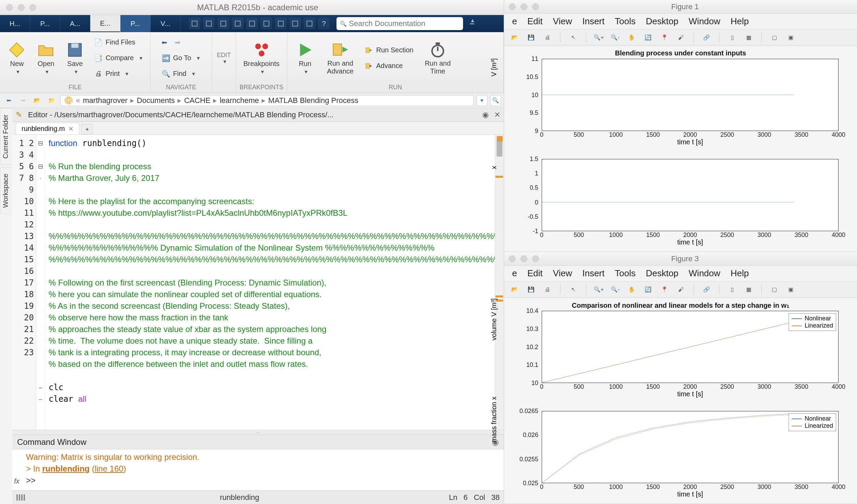 This screenshot has height=504, width=857. Describe the element at coordinates (281, 24) in the screenshot. I see `redo-icon` at that location.